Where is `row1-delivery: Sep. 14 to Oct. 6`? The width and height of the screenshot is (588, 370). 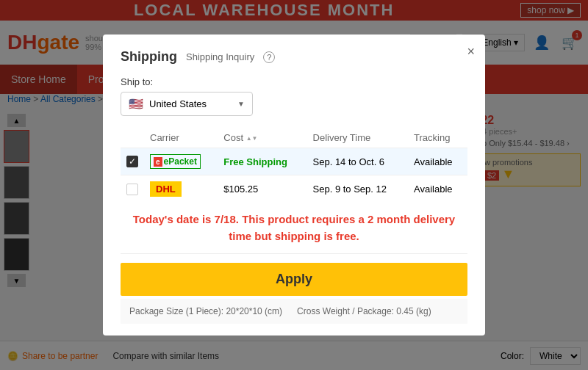
row1-delivery: Sep. 14 to Oct. 6 is located at coordinates (349, 162).